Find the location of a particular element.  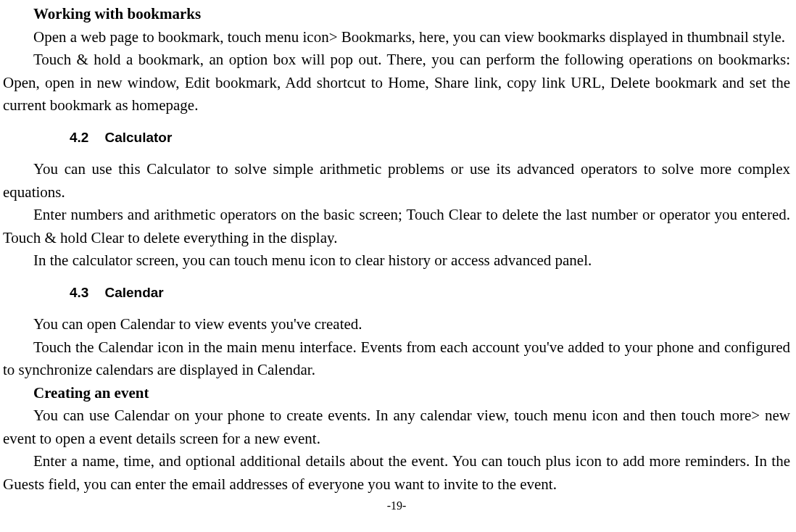

section-title: Calculator is located at coordinates (138, 138).